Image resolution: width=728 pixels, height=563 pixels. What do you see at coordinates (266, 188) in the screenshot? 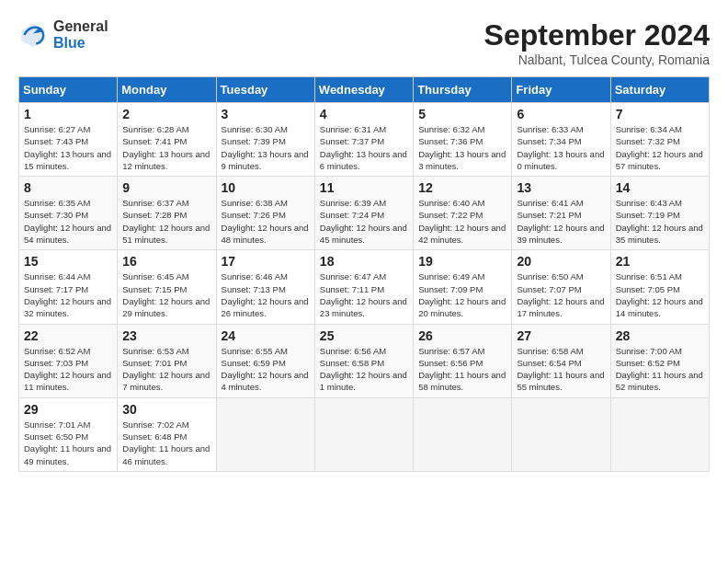
I see `day-number: 10` at bounding box center [266, 188].